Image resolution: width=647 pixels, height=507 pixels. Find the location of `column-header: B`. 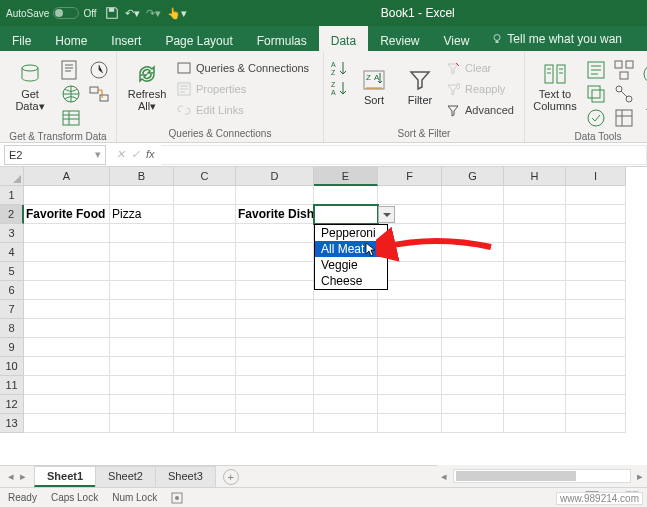

column-header: B is located at coordinates (142, 176).